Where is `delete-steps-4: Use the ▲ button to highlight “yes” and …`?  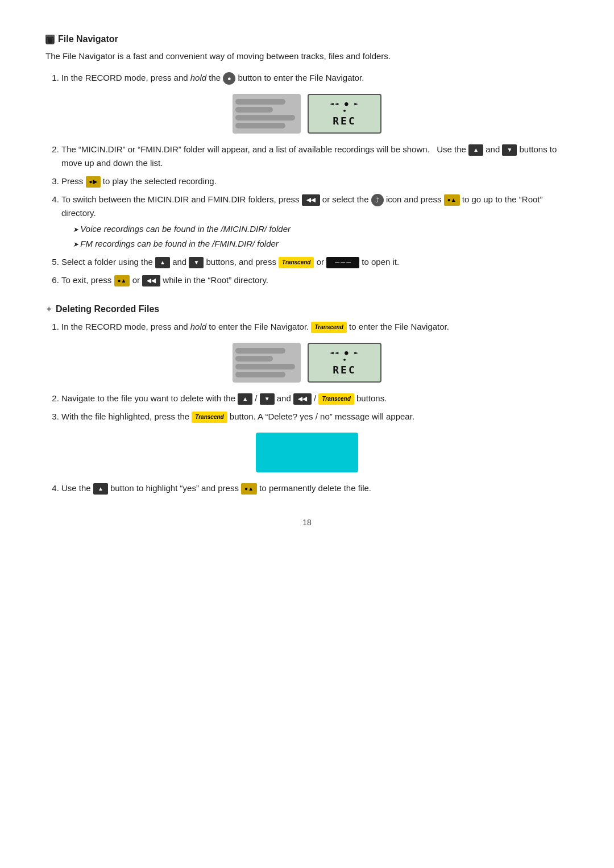 delete-steps-4: Use the ▲ button to highlight “yes” and … is located at coordinates (315, 488).